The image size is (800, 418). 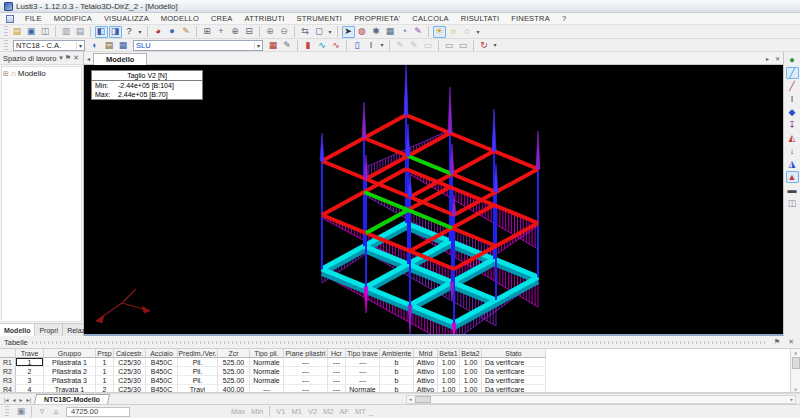 What do you see at coordinates (363, 354) in the screenshot?
I see `column-header-tipo-trave: Tipo trave` at bounding box center [363, 354].